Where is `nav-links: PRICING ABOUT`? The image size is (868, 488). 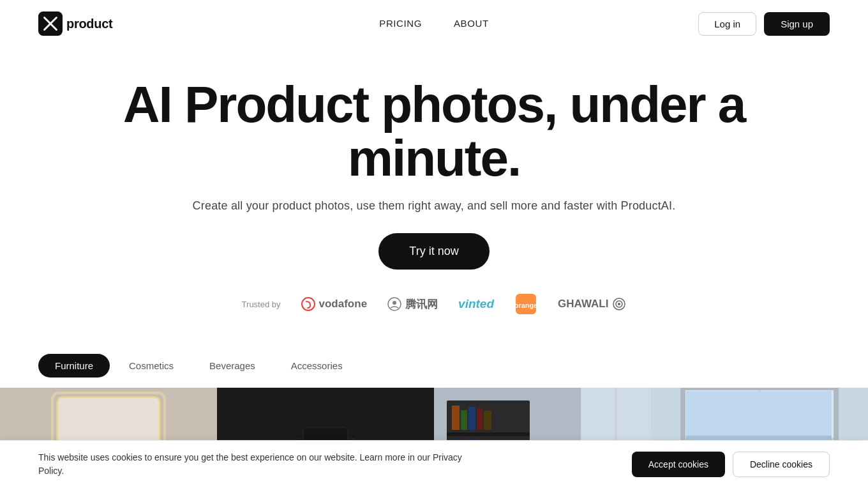 nav-links: PRICING ABOUT is located at coordinates (434, 24).